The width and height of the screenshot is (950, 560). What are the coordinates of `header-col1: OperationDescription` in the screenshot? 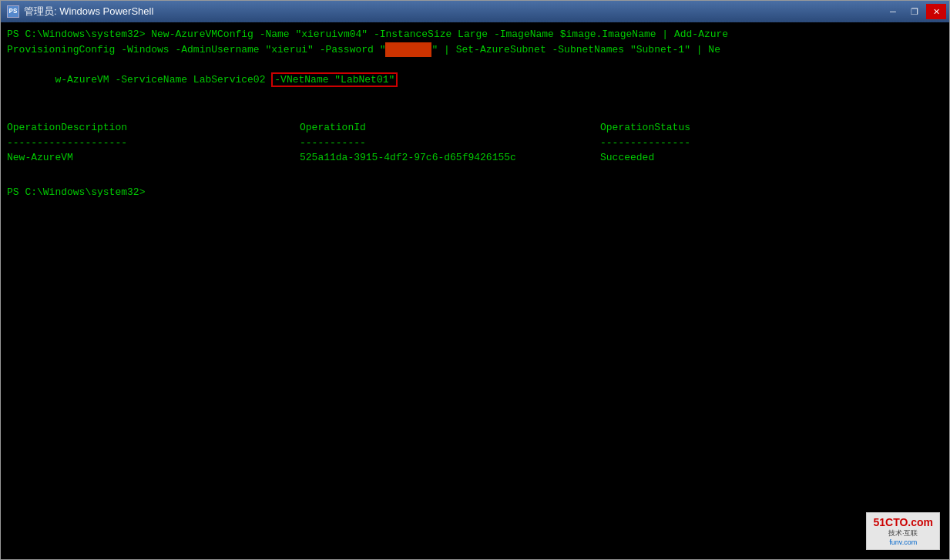 It's located at (153, 128).